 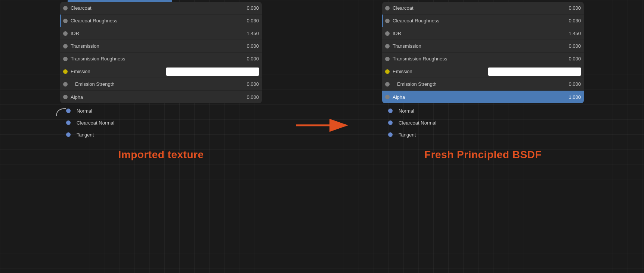 What do you see at coordinates (65, 97) in the screenshot?
I see `socket-alpha` at bounding box center [65, 97].